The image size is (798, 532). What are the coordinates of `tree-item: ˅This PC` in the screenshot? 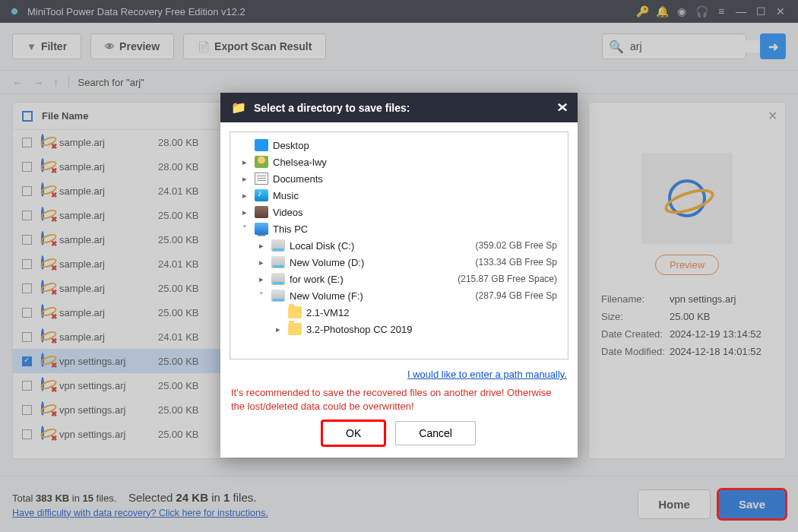 It's located at (399, 229).